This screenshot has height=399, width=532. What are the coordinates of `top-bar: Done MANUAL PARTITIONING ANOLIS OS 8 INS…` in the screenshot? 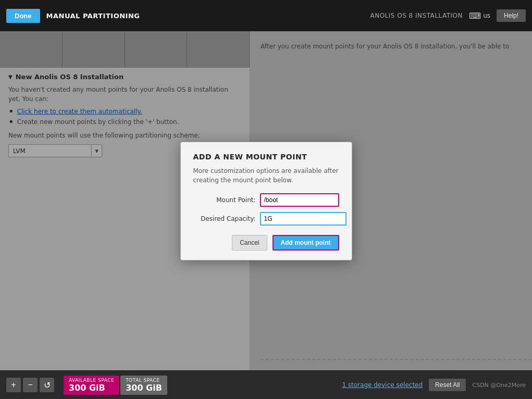 It's located at (266, 16).